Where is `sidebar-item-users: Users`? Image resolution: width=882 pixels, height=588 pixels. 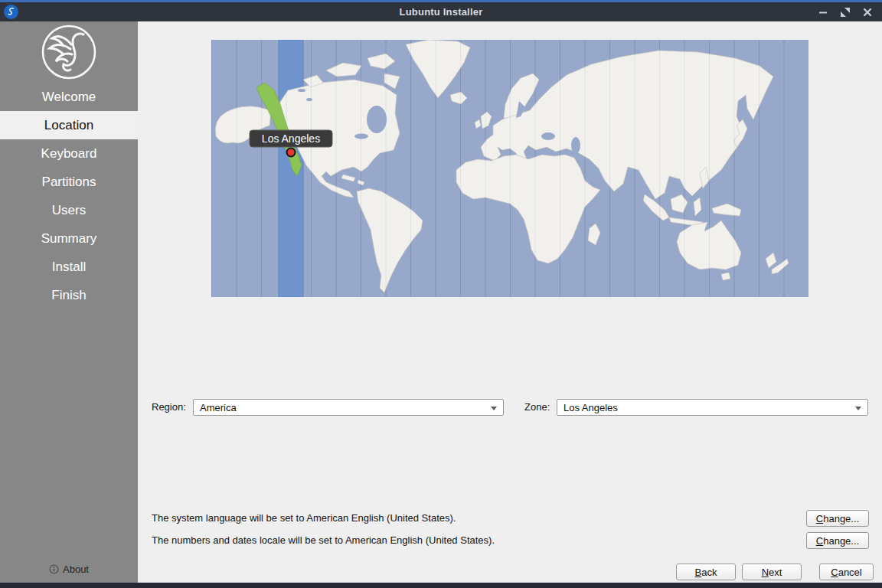
sidebar-item-users: Users is located at coordinates (69, 210).